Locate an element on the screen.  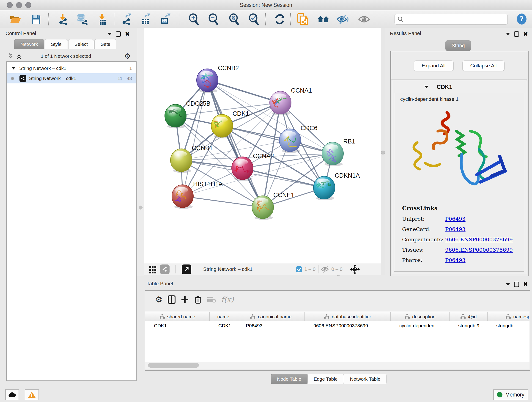
left-splitter is located at coordinates (141, 152).